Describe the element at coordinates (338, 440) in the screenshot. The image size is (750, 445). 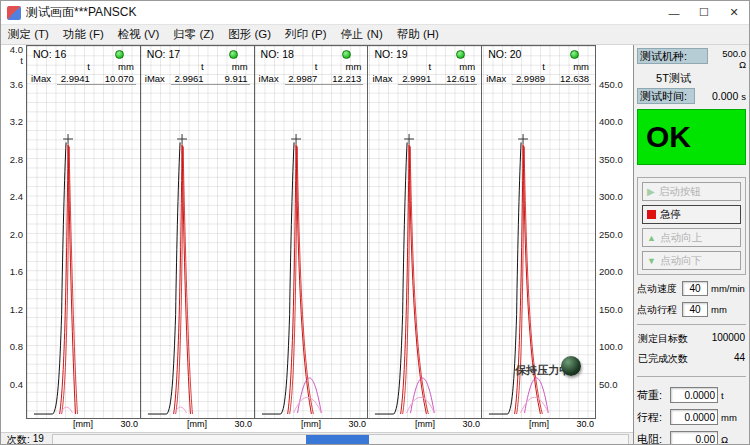
I see `scrollbar-thumb` at that location.